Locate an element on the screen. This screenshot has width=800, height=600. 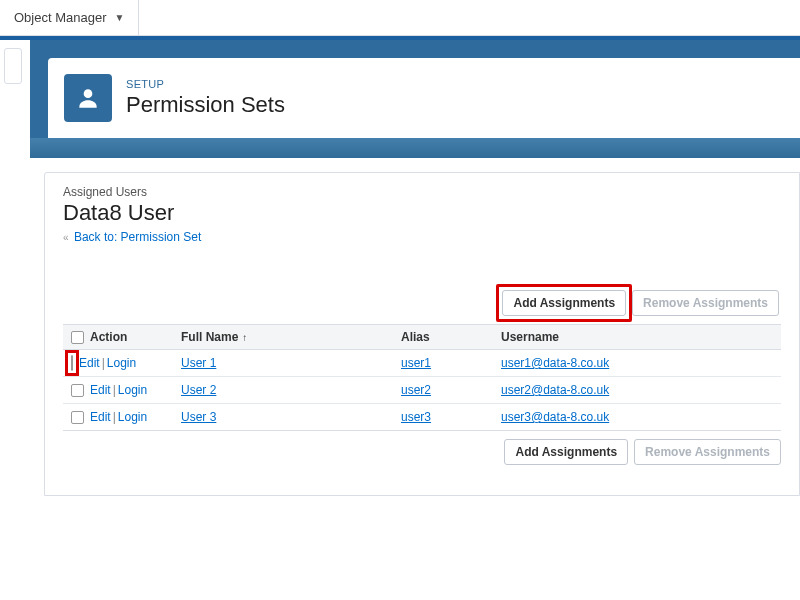
username-link: user2@data-8.co.uk is located at coordinates (555, 390).